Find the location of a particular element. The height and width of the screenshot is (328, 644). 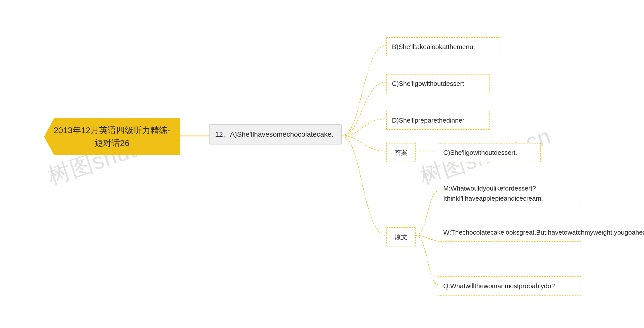

option-b-node: B)She'lltakealookatthemenu. is located at coordinates (443, 47).